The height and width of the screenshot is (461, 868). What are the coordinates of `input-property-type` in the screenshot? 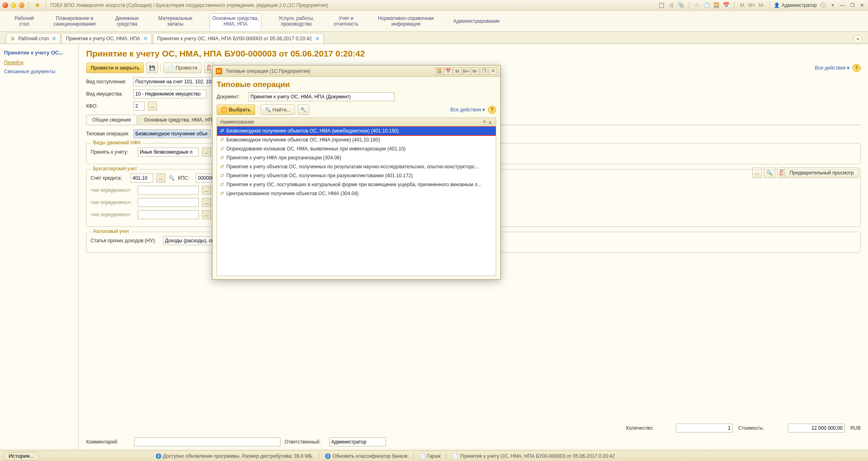 It's located at (170, 94).